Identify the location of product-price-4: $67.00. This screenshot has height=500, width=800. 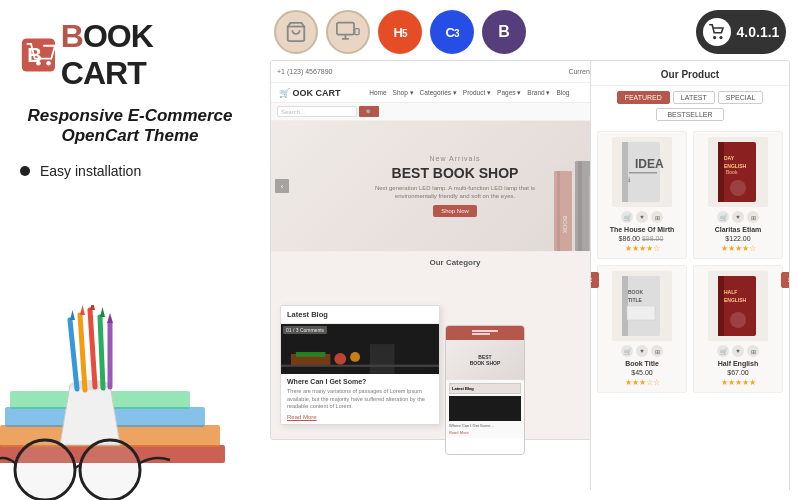
(738, 372).